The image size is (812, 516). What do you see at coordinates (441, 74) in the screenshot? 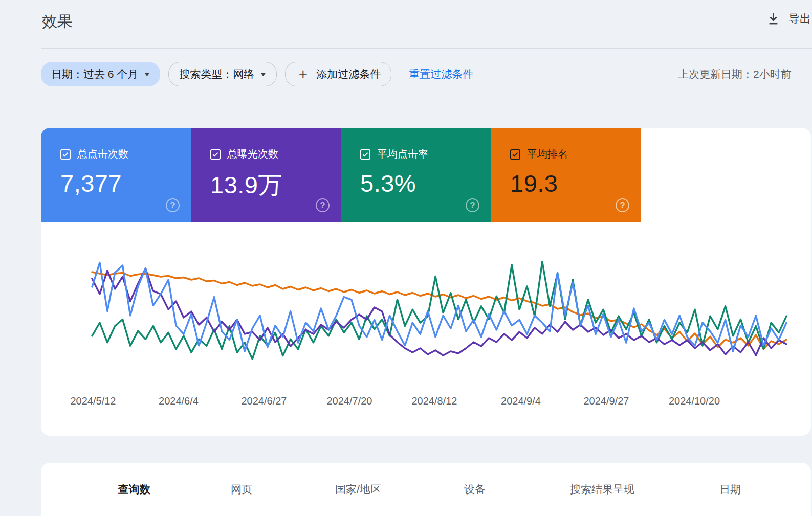
I see `reset-filters-link: 重置过滤条件` at bounding box center [441, 74].